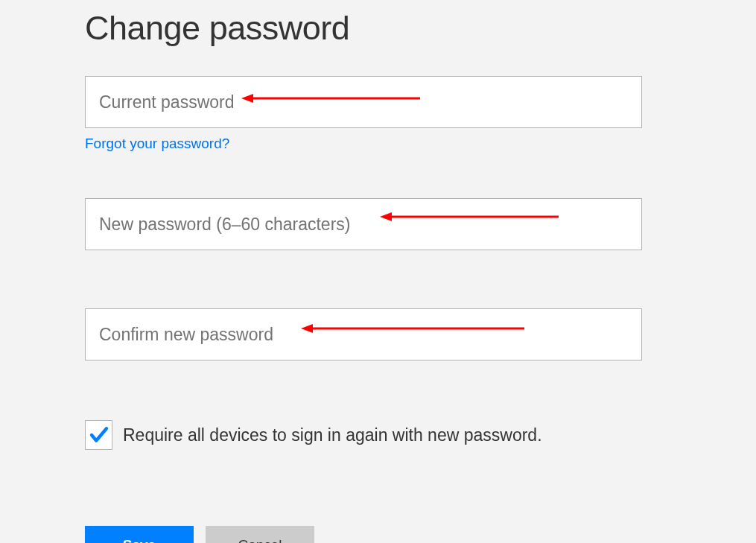  I want to click on current-password-input, so click(363, 102).